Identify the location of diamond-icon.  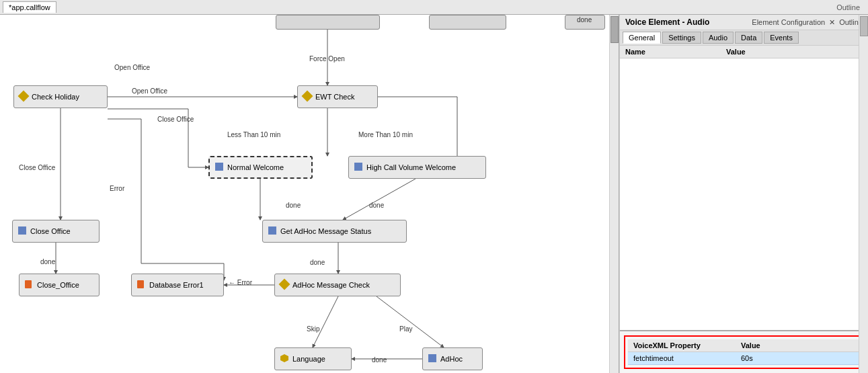
(24, 97).